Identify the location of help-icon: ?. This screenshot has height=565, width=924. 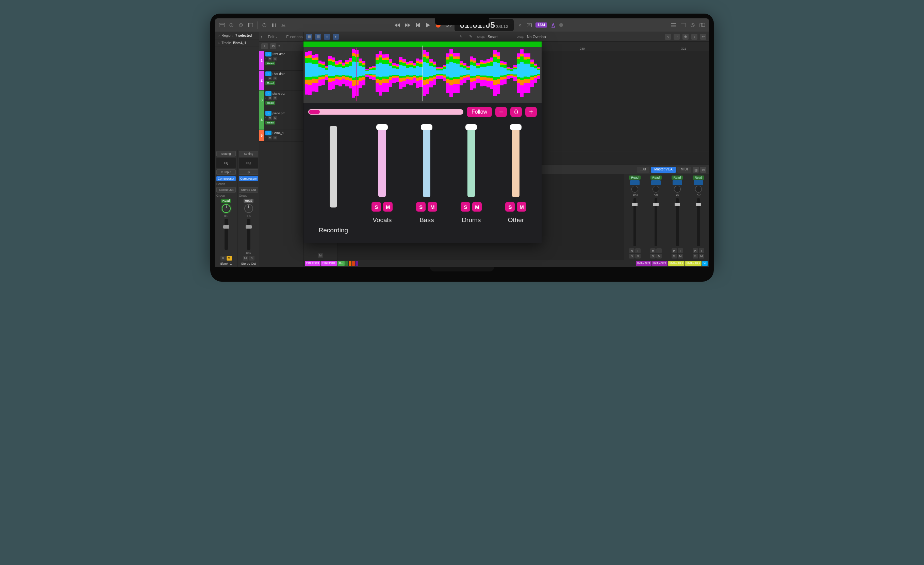
(241, 25).